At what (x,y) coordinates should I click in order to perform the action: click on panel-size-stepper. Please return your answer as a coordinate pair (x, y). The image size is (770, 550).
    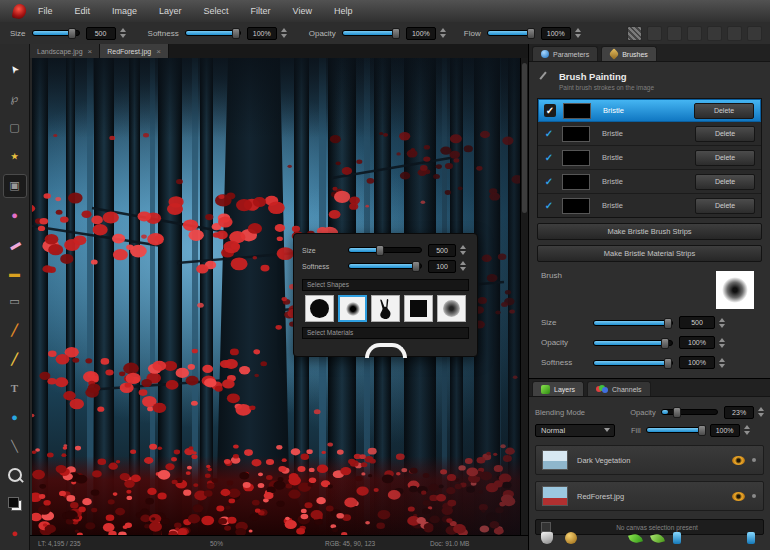
    Looking at the image, I should click on (722, 323).